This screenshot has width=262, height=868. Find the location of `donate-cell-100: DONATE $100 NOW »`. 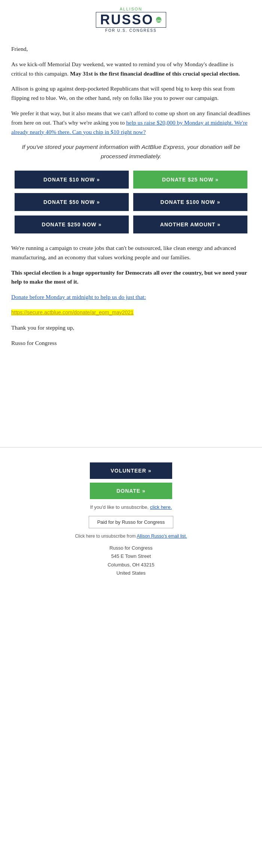

donate-cell-100: DONATE $100 NOW » is located at coordinates (190, 202).